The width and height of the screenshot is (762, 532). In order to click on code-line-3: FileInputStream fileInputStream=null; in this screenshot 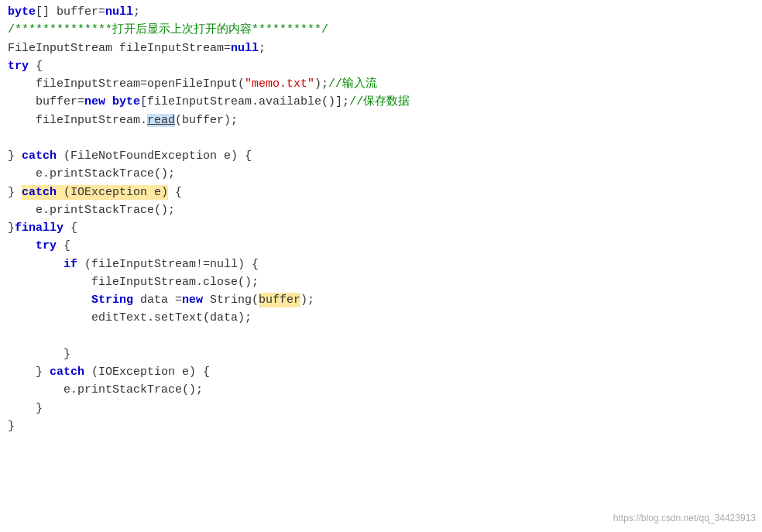, I will do `click(381, 48)`.